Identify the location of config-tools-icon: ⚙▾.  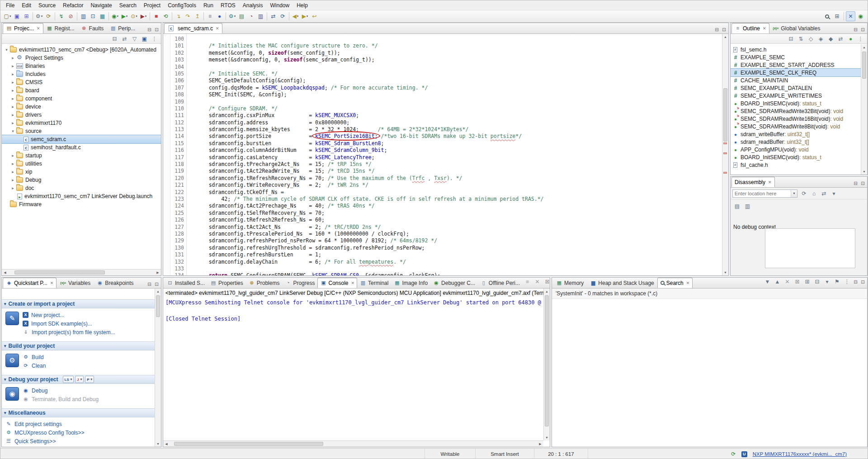
(232, 16).